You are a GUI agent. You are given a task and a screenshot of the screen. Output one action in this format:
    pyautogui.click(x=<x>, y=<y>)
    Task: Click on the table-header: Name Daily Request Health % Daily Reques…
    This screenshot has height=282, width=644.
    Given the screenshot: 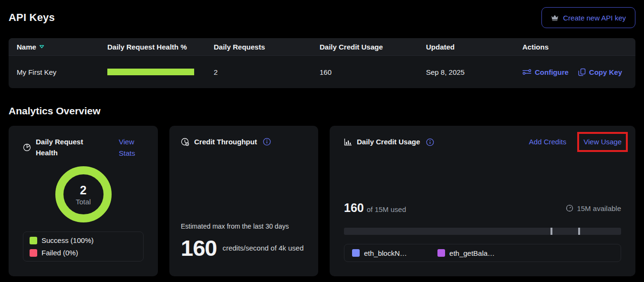 What is the action you would take?
    pyautogui.click(x=322, y=47)
    